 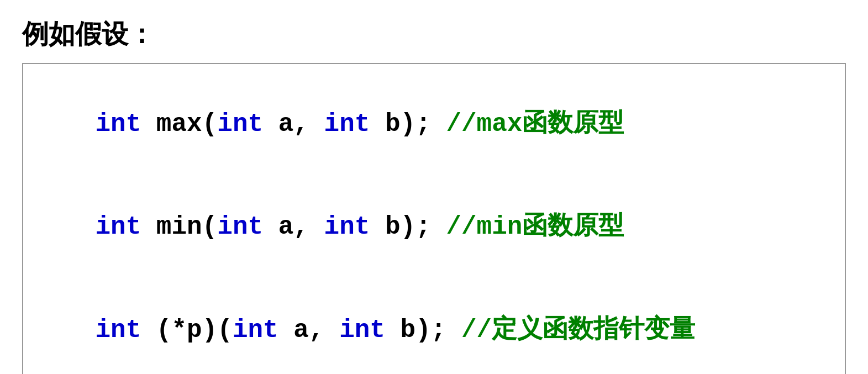 I want to click on keyword-int-6: int, so click(x=347, y=227).